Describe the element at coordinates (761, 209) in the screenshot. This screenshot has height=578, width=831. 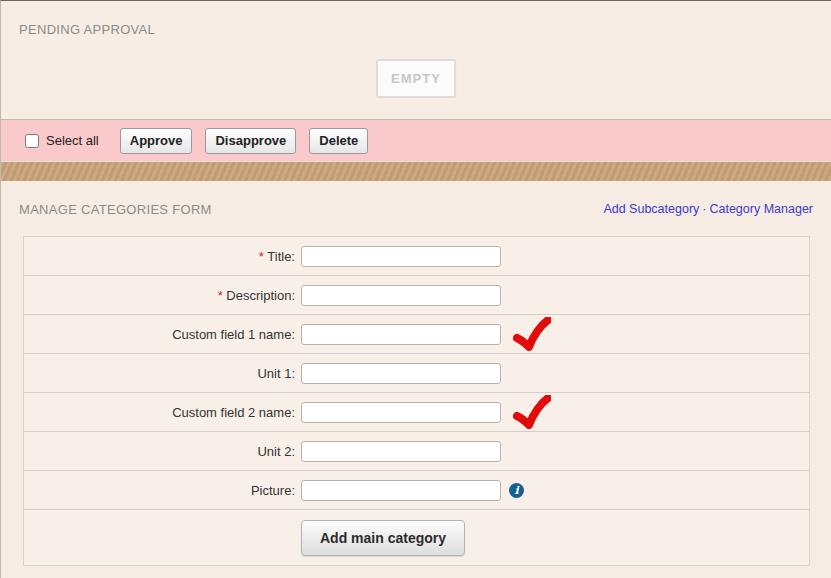
I see `category-manager-link: Category Manager` at that location.